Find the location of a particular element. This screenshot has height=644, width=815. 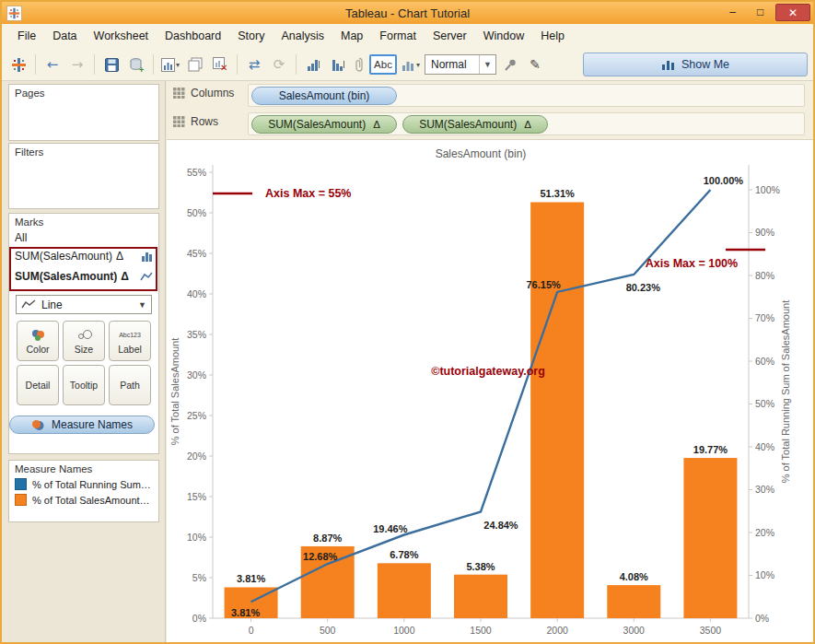

bar-value-label: 3.81% is located at coordinates (250, 579).